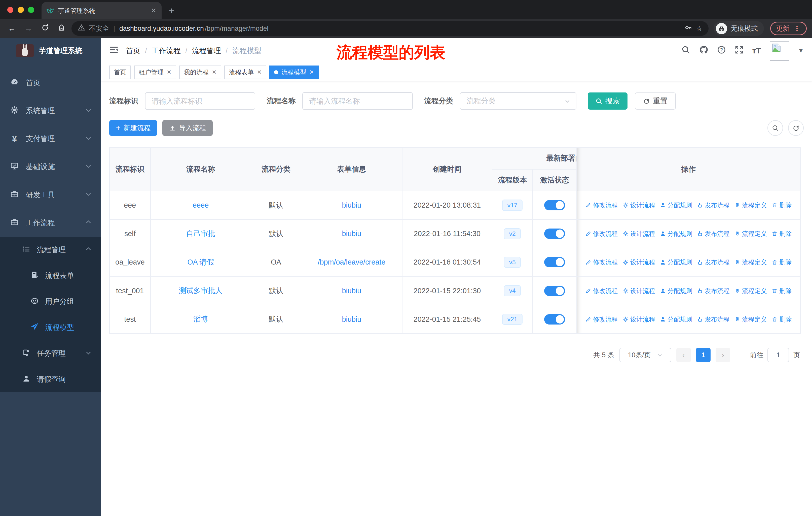 The height and width of the screenshot is (516, 812). What do you see at coordinates (28, 28) in the screenshot?
I see `forward-icon: →` at bounding box center [28, 28].